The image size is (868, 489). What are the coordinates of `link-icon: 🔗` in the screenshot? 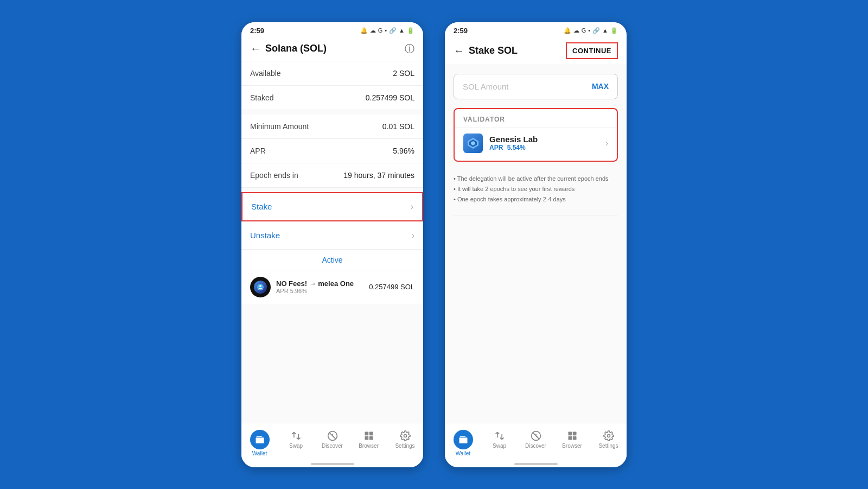 It's located at (393, 30).